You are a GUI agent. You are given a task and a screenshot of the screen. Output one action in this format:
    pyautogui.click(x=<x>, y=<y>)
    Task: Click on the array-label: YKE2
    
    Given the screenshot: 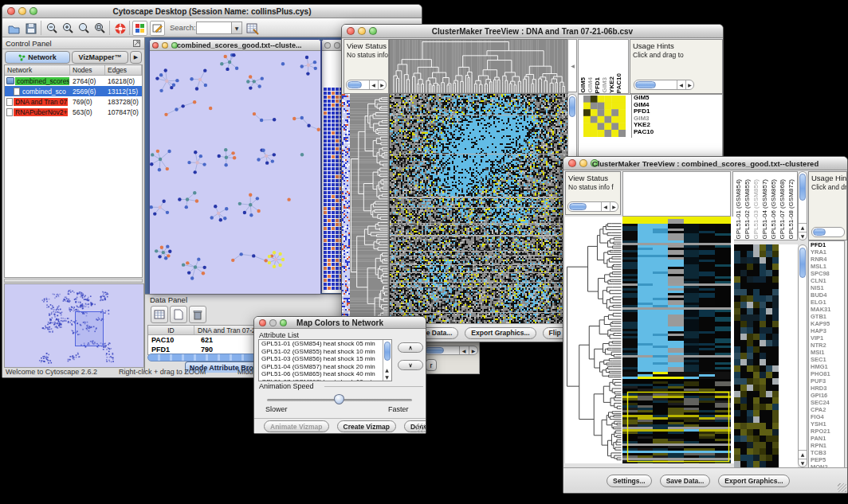 What is the action you would take?
    pyautogui.click(x=612, y=84)
    